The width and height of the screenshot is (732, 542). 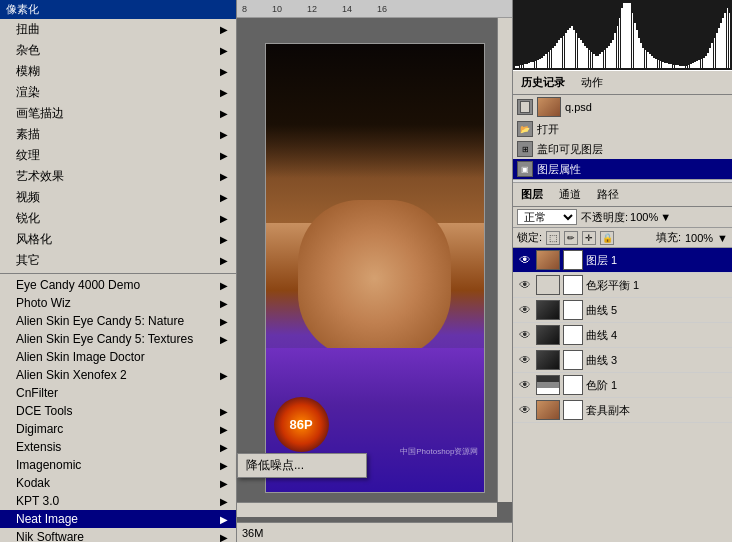 I want to click on menu-item-alien-skin-eye-candy-5:-nature: Alien Skin Eye Candy 5: Nature▶, so click(x=118, y=321).